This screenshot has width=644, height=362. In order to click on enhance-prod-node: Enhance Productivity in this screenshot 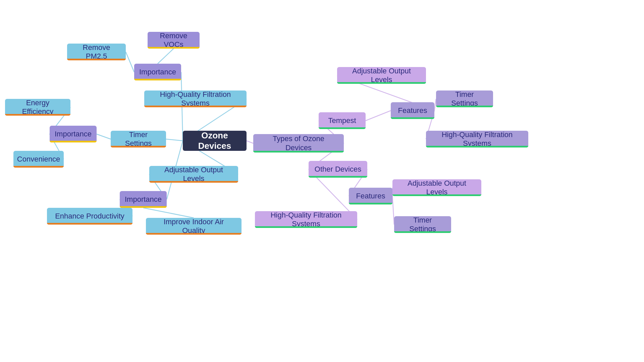, I will do `click(90, 216)`.